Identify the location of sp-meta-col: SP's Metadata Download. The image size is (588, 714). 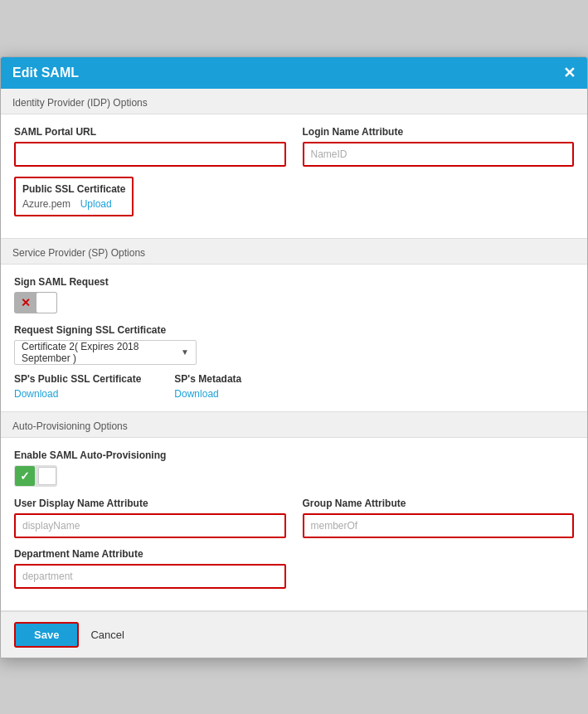
(207, 386).